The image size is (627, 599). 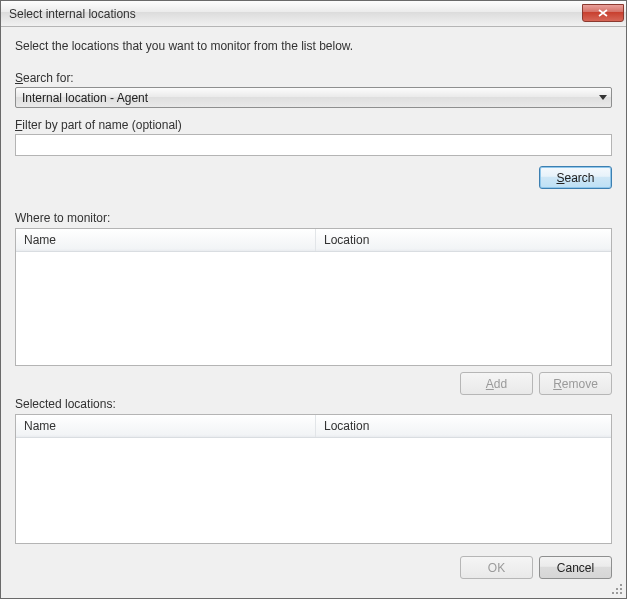 I want to click on add-button: Add, so click(x=496, y=384).